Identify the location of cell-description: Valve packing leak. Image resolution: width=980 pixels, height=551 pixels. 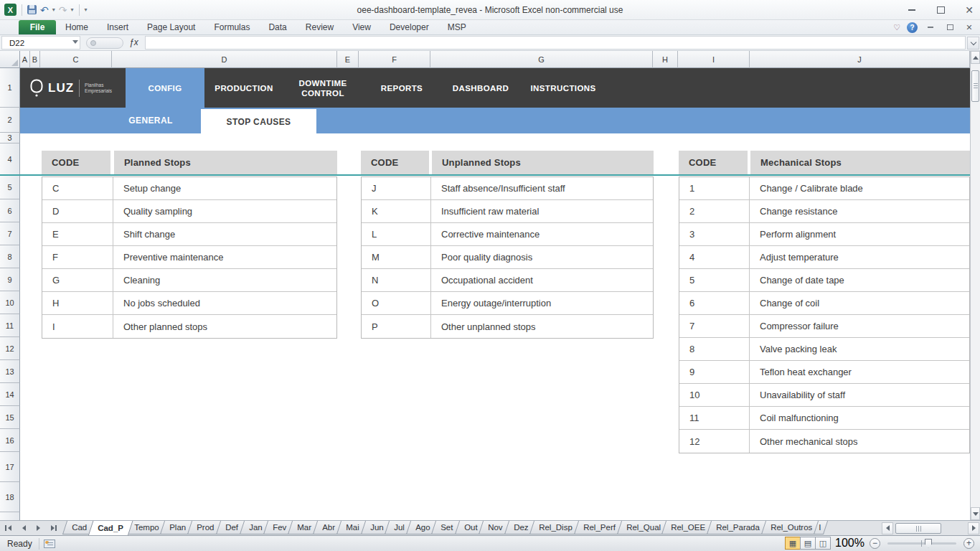
(859, 349).